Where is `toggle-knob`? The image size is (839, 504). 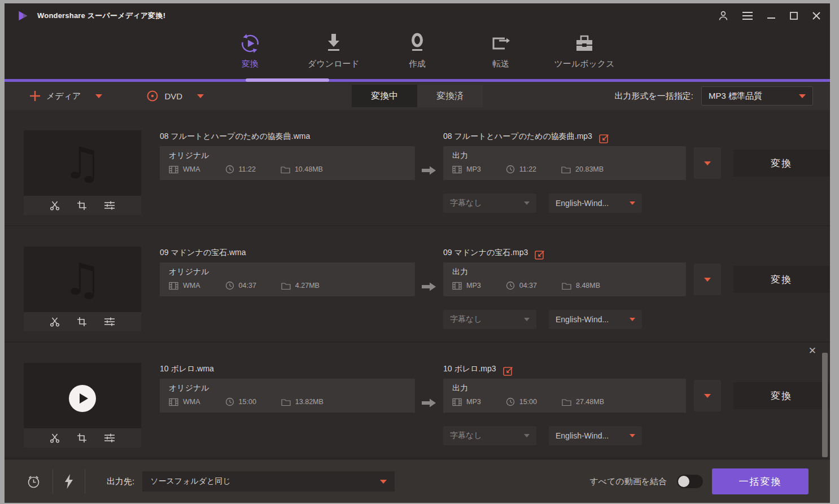 toggle-knob is located at coordinates (684, 481).